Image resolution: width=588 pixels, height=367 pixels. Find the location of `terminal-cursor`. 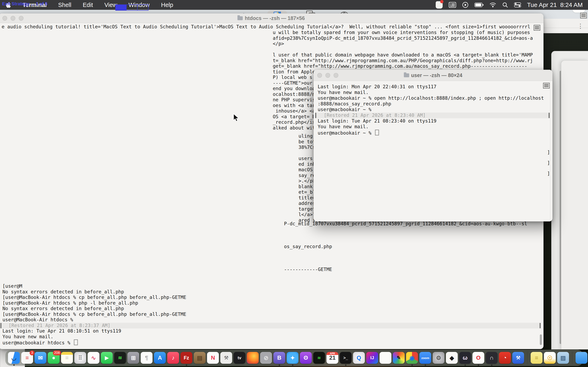

terminal-cursor is located at coordinates (76, 342).